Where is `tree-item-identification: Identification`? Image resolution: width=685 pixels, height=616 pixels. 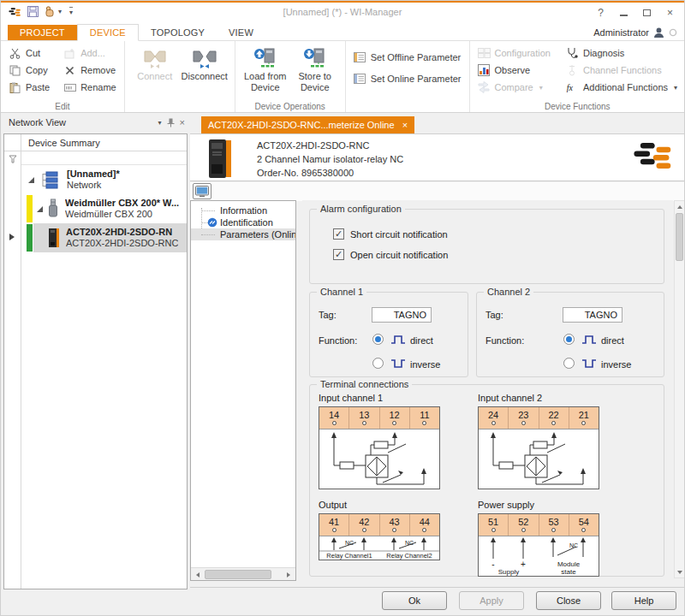
tree-item-identification: Identification is located at coordinates (243, 222).